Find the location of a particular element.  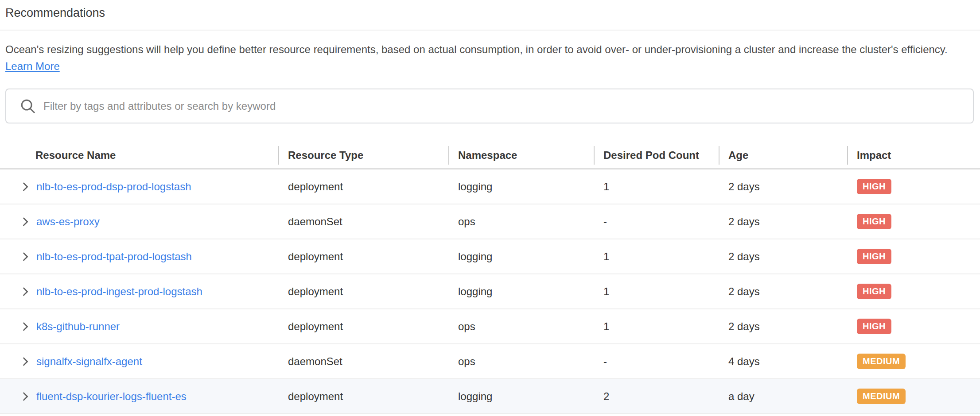

title-divider is located at coordinates (490, 30).